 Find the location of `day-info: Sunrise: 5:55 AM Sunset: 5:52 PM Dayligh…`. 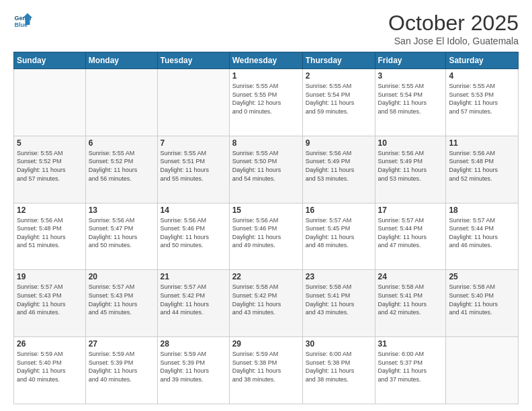

day-info: Sunrise: 5:55 AM Sunset: 5:52 PM Dayligh… is located at coordinates (122, 166).